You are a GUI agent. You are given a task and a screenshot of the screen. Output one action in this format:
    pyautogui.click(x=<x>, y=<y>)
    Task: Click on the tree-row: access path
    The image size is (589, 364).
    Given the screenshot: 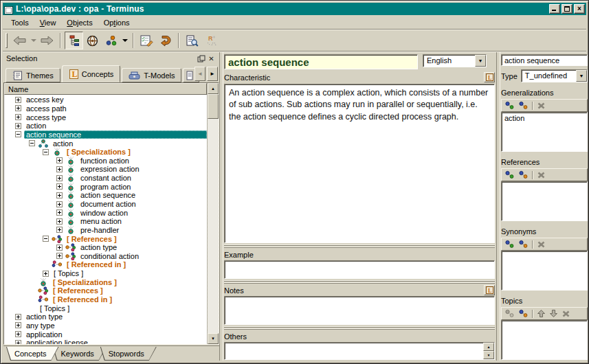 What is the action you would take?
    pyautogui.click(x=106, y=109)
    